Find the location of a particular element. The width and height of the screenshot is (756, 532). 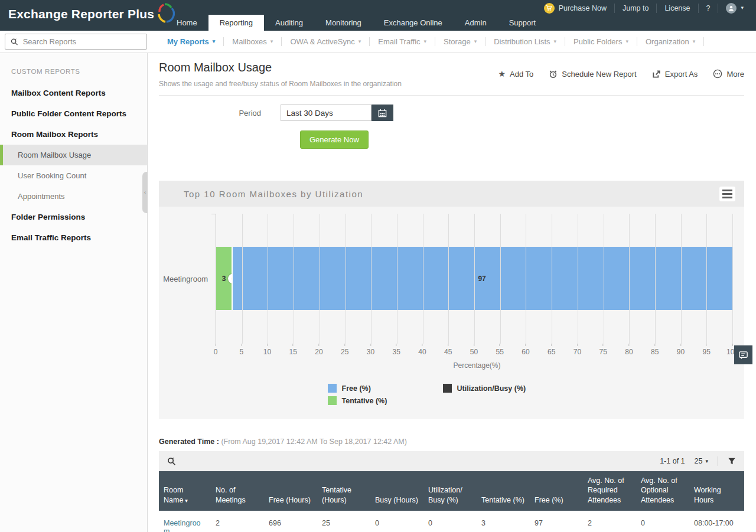

col-header-free-hours: Free (Hours) is located at coordinates (291, 491).